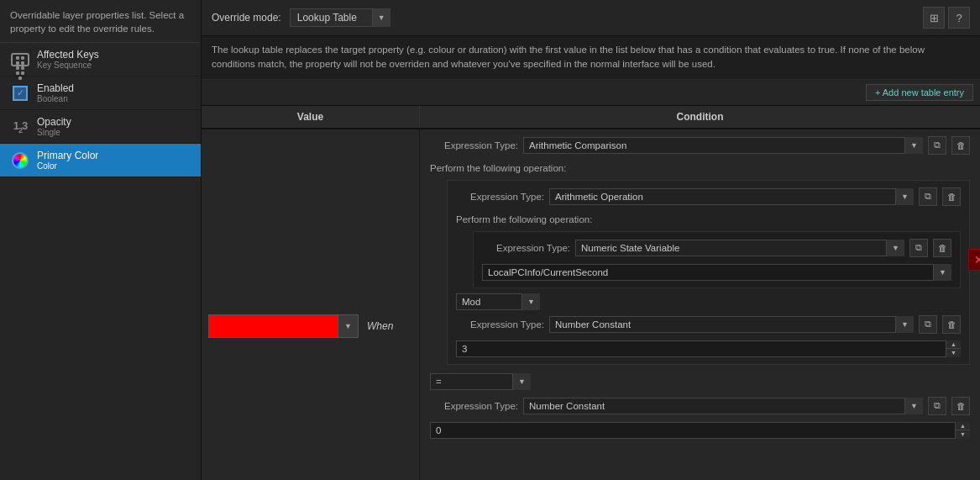 This screenshot has width=980, height=480. What do you see at coordinates (498, 302) in the screenshot?
I see `mod-select-wrapper: Mod Add Subtract Multiply Divide ▼` at bounding box center [498, 302].